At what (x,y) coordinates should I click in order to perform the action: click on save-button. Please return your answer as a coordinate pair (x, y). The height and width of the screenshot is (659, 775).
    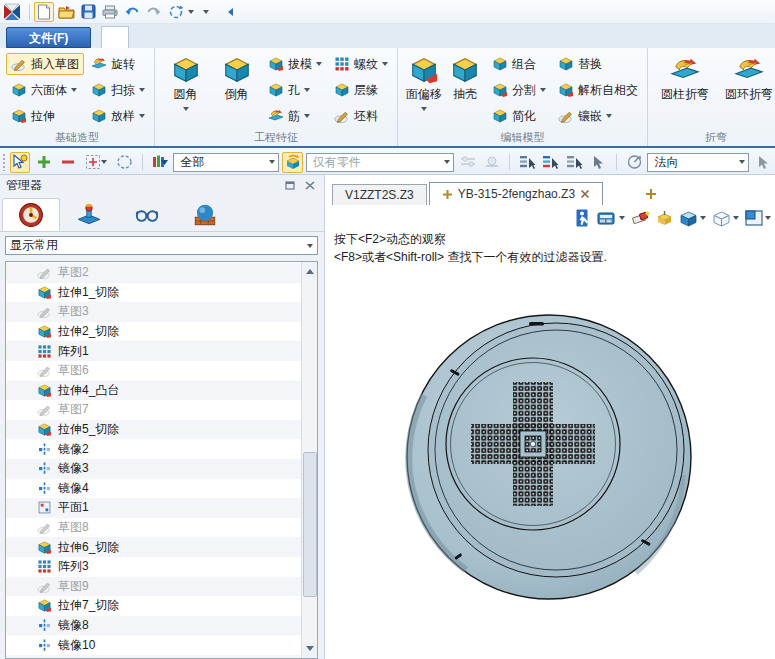
    Looking at the image, I should click on (88, 12).